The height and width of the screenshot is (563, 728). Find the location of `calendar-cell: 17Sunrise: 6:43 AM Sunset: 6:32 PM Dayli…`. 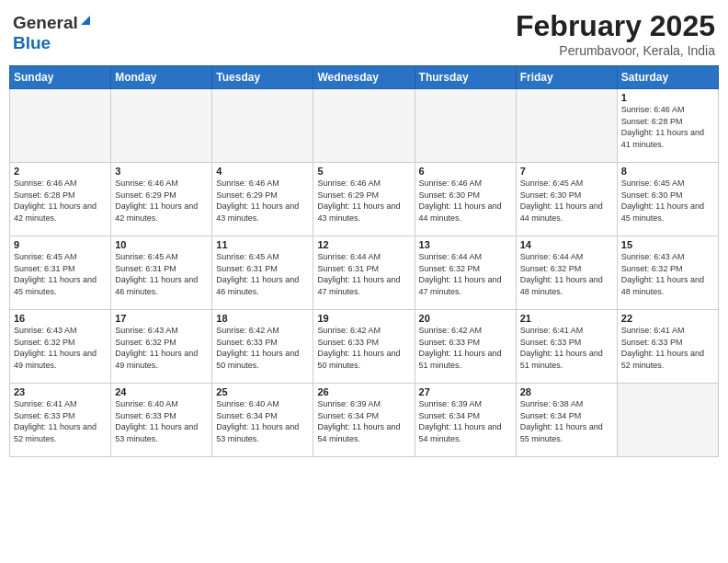

calendar-cell: 17Sunrise: 6:43 AM Sunset: 6:32 PM Dayli… is located at coordinates (162, 347).